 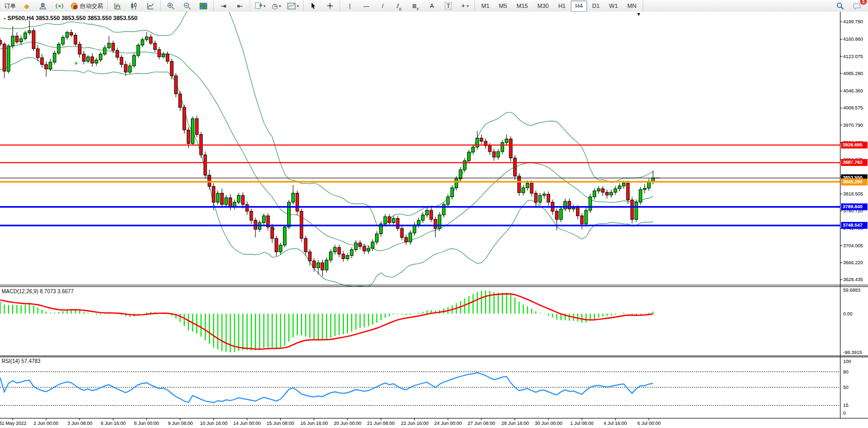 I want to click on main-toolbar: 订单 ◆ 自动交易, so click(x=434, y=6).